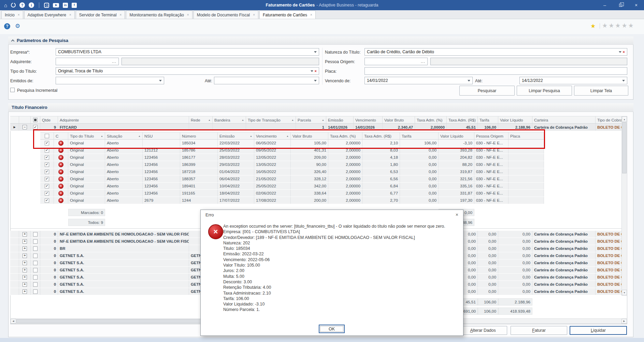 The width and height of the screenshot is (644, 342). Describe the element at coordinates (13, 321) in the screenshot. I see `scroll-left-icon: ◀` at that location.